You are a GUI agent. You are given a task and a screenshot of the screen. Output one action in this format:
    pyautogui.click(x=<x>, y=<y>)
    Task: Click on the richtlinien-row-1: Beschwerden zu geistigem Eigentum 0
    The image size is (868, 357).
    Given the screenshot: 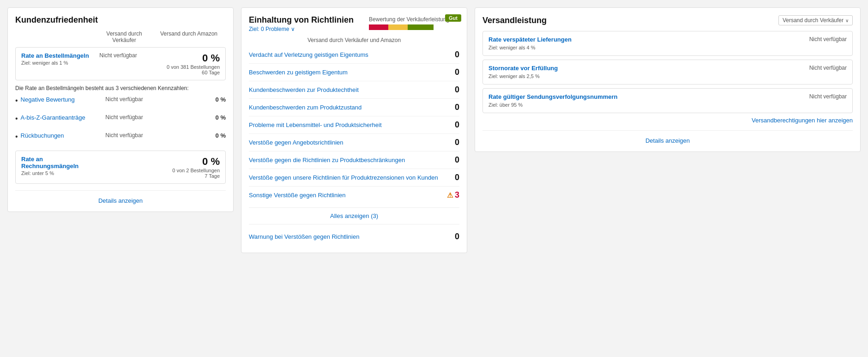 What is the action you would take?
    pyautogui.click(x=354, y=73)
    